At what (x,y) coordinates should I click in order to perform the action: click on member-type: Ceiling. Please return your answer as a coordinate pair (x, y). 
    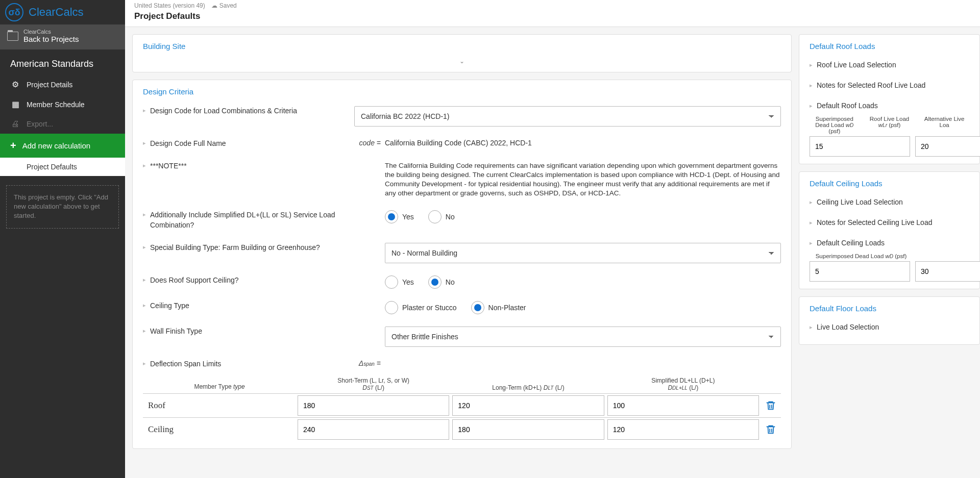
    Looking at the image, I should click on (219, 430).